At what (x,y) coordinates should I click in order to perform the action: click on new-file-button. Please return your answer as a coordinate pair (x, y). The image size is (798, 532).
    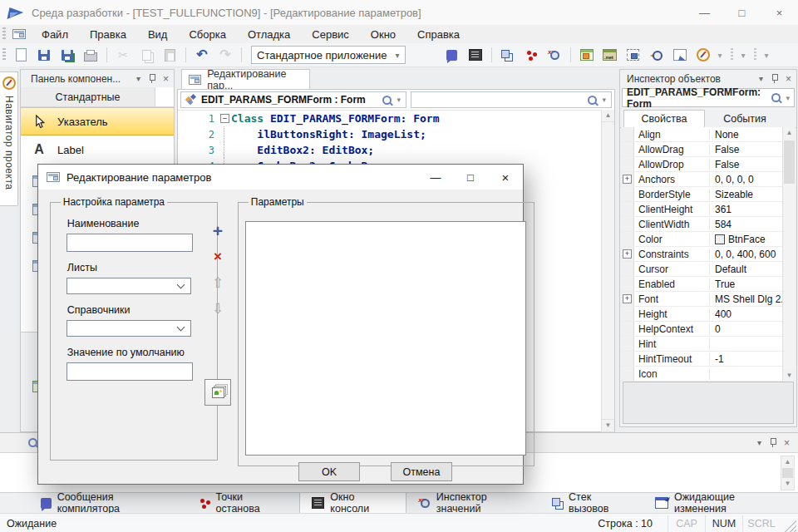
    Looking at the image, I should click on (21, 55).